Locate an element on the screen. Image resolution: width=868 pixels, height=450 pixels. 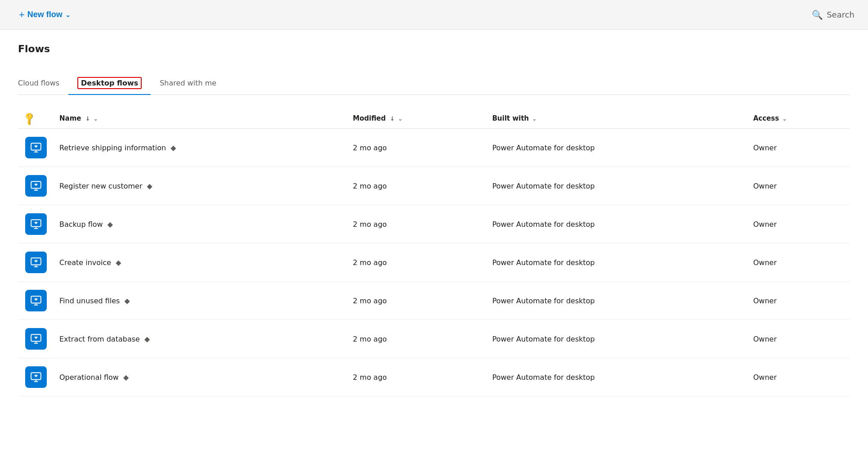
col-modified-header: Modified ↓ ⌄ is located at coordinates (417, 119).